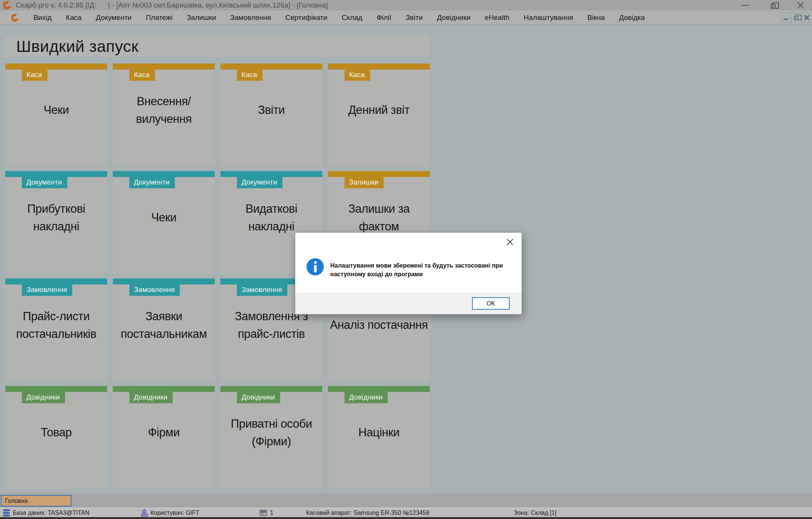  Describe the element at coordinates (15, 18) in the screenshot. I see `app-menu-icon` at that location.